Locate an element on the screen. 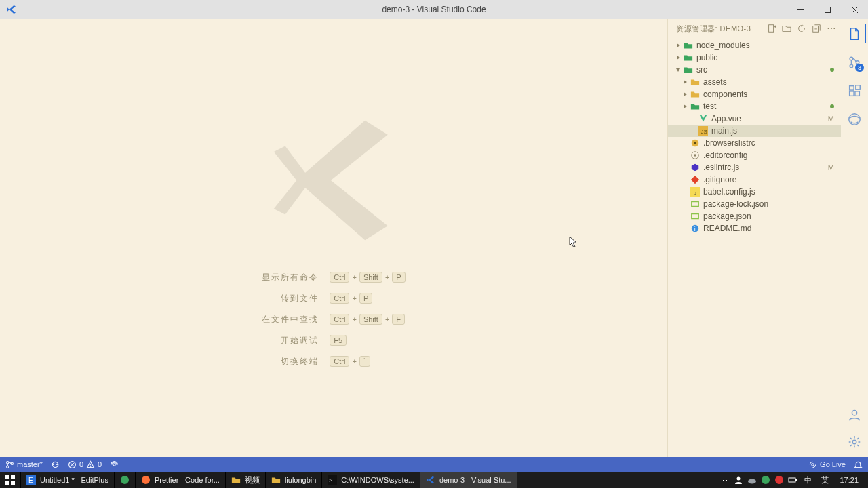 This screenshot has width=868, height=488. folder-components: components is located at coordinates (754, 94).